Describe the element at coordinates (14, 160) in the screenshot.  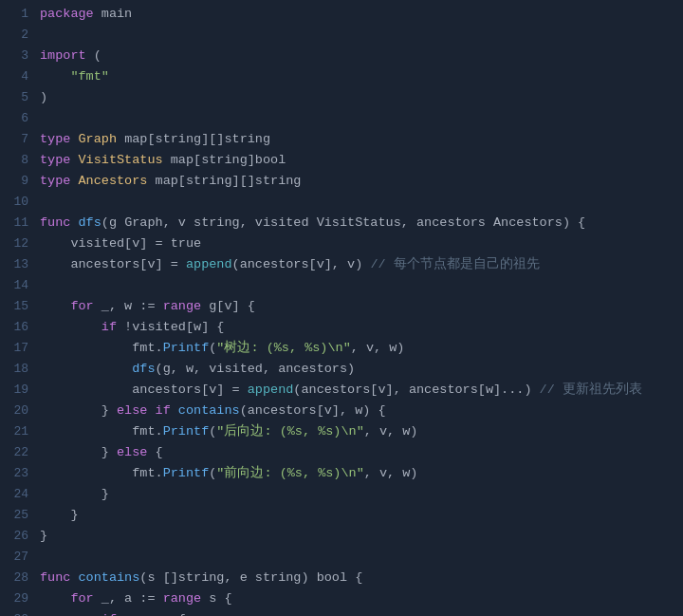
I see `line-number: 8` at that location.